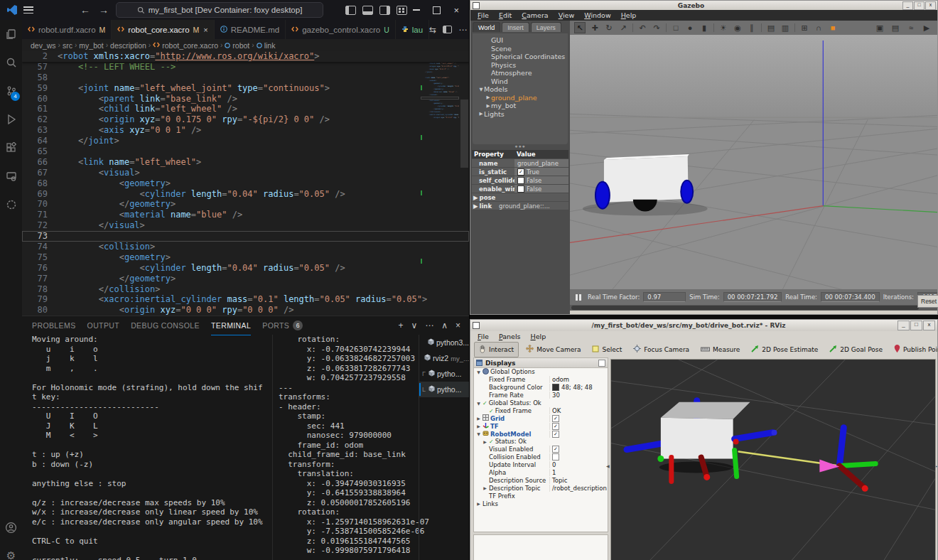 Image resolution: width=938 pixels, height=560 pixels. I want to click on gazebo-menu-help: Help, so click(629, 16).